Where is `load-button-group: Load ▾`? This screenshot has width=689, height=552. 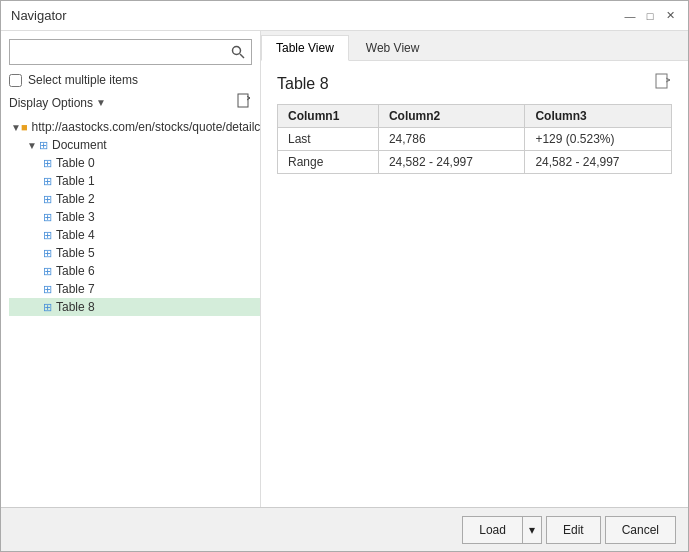
load-button-group: Load ▾ is located at coordinates (502, 530).